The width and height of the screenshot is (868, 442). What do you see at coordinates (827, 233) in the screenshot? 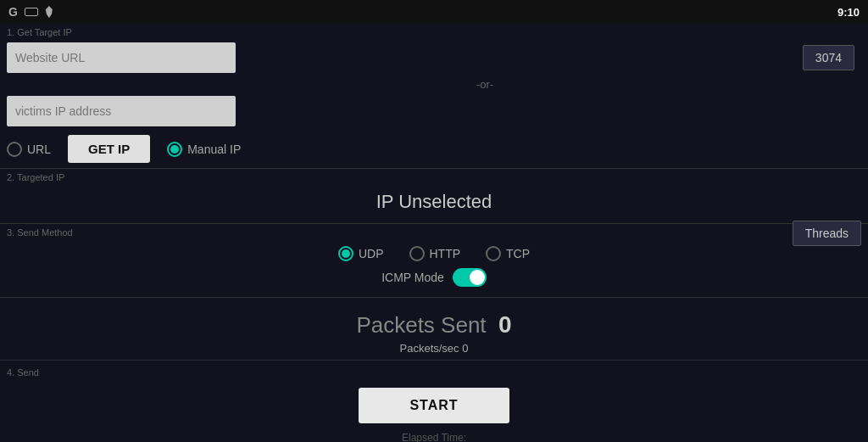
I see `threads-label-button: Threads` at bounding box center [827, 233].